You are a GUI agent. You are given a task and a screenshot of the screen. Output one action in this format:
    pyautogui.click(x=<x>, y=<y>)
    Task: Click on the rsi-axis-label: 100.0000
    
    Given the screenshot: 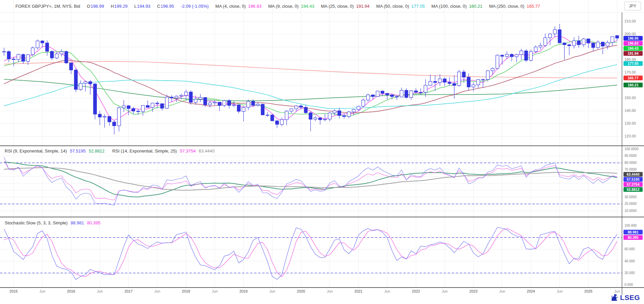 What is the action you would take?
    pyautogui.click(x=632, y=149)
    